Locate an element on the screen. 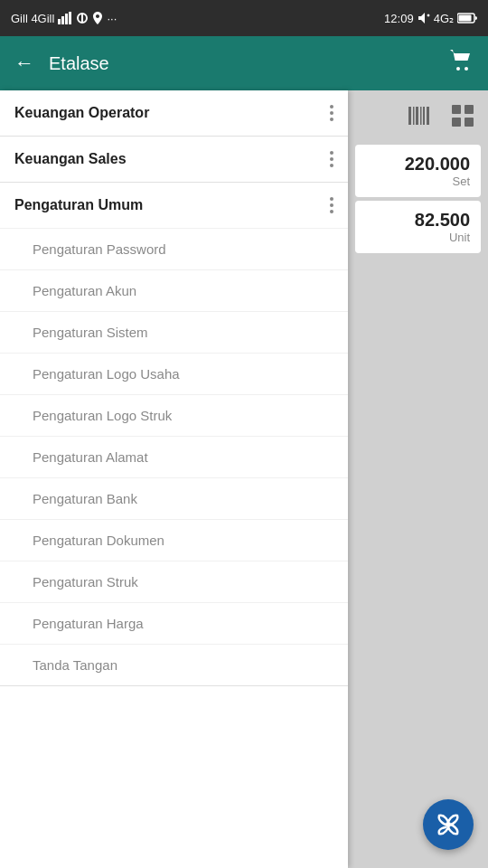  keuangan-operator-header: Keuangan Operator is located at coordinates (174, 113).